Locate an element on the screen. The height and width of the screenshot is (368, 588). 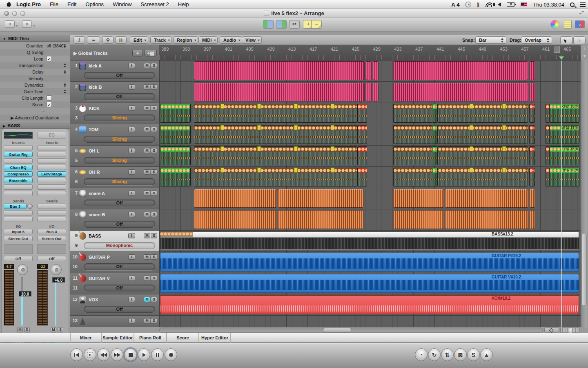
advanced-quantization-disclosure: ▶ Advanced Quantization is located at coordinates (35, 118).